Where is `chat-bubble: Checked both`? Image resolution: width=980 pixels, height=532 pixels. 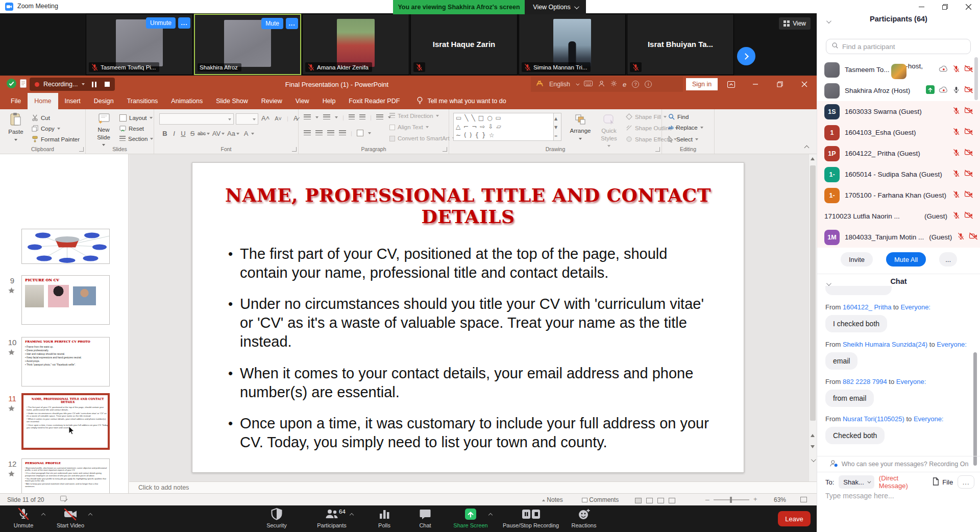
chat-bubble: Checked both is located at coordinates (855, 436).